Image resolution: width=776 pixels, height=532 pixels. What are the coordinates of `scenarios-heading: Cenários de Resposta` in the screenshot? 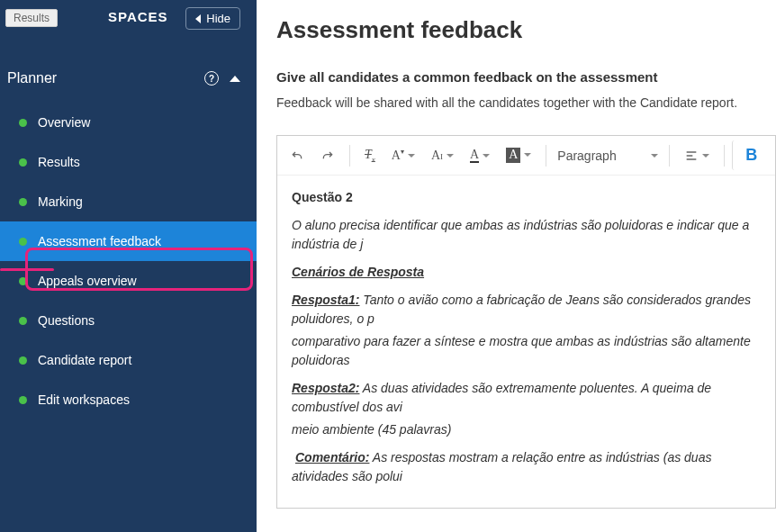 It's located at (358, 272).